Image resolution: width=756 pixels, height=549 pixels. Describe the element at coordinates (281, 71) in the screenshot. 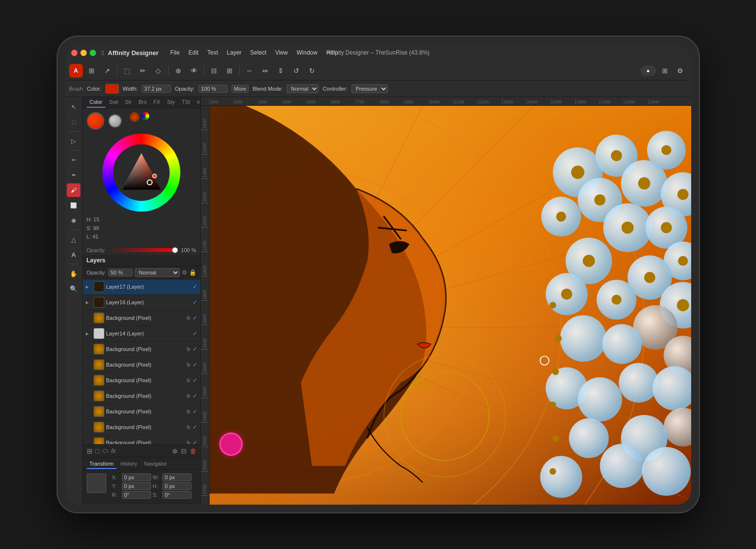

I see `flip-v-icon: ⇕` at that location.